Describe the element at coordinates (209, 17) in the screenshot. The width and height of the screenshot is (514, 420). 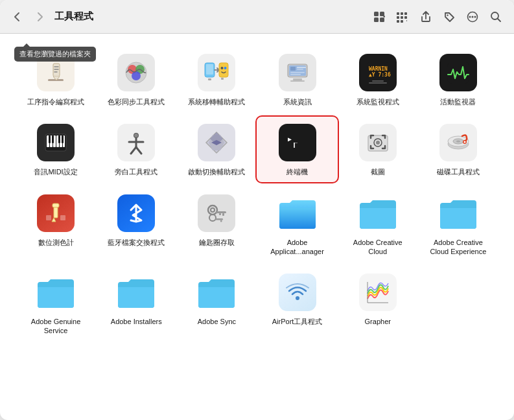
I see `window-title: 工具程式` at that location.